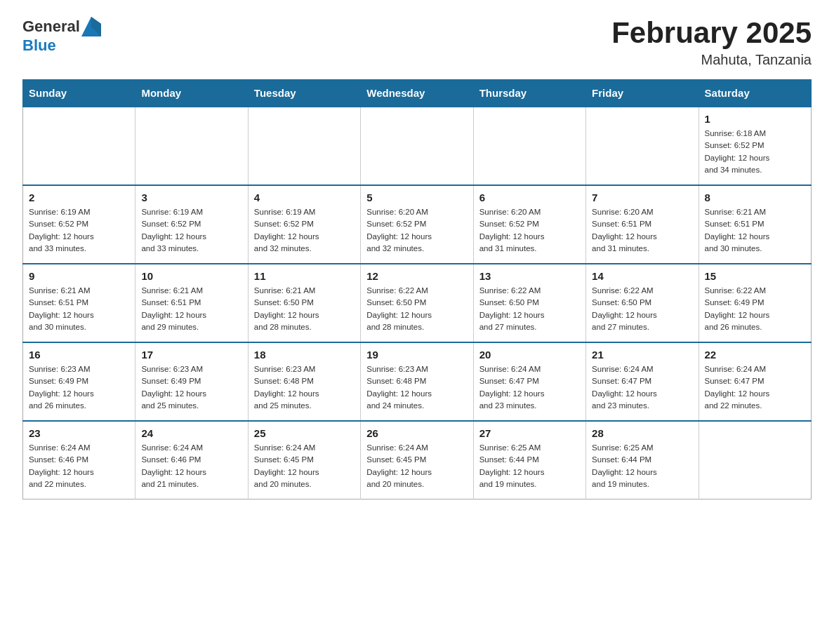 This screenshot has width=834, height=644. Describe the element at coordinates (417, 303) in the screenshot. I see `calendar-cell: 12Sunrise: 6:22 AM Sunset: 6:50 PM Dayli…` at that location.